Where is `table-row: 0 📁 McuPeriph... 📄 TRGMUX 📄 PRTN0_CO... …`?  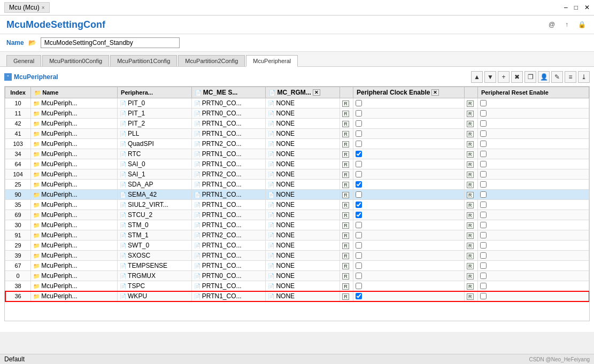 table-row: 0 📁 McuPeriph... 📄 TRGMUX 📄 PRTN0_CO... … is located at coordinates (297, 276).